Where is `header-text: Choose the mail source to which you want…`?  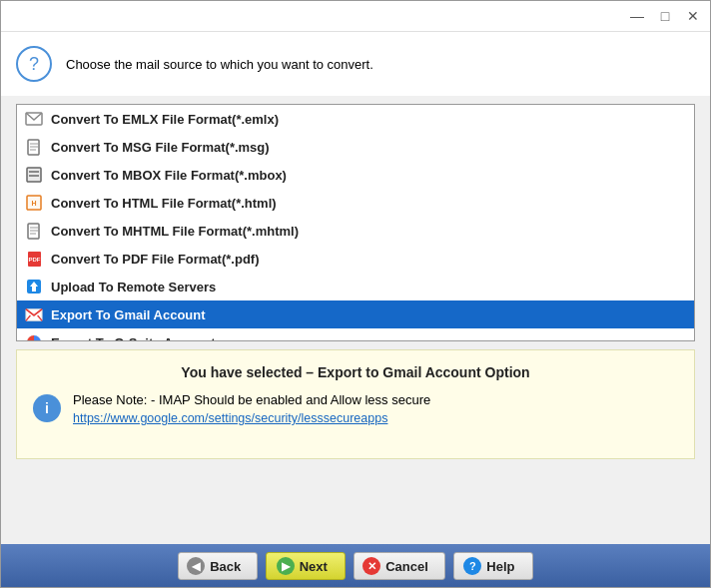 header-text: Choose the mail source to which you want… is located at coordinates (220, 64).